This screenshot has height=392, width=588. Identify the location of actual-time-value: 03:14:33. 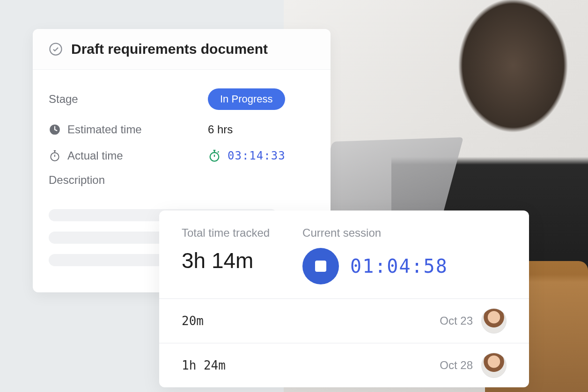
(257, 156).